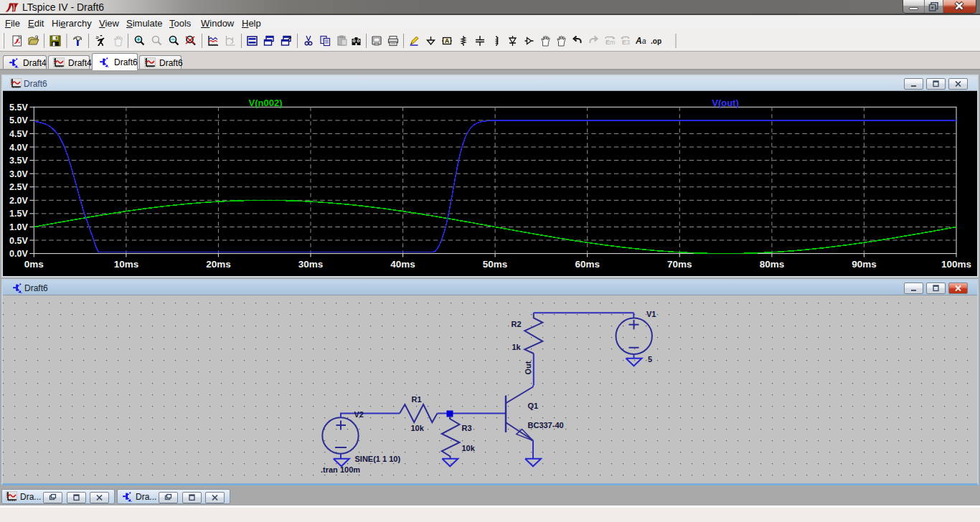  I want to click on svg-text: 50ms, so click(495, 264).